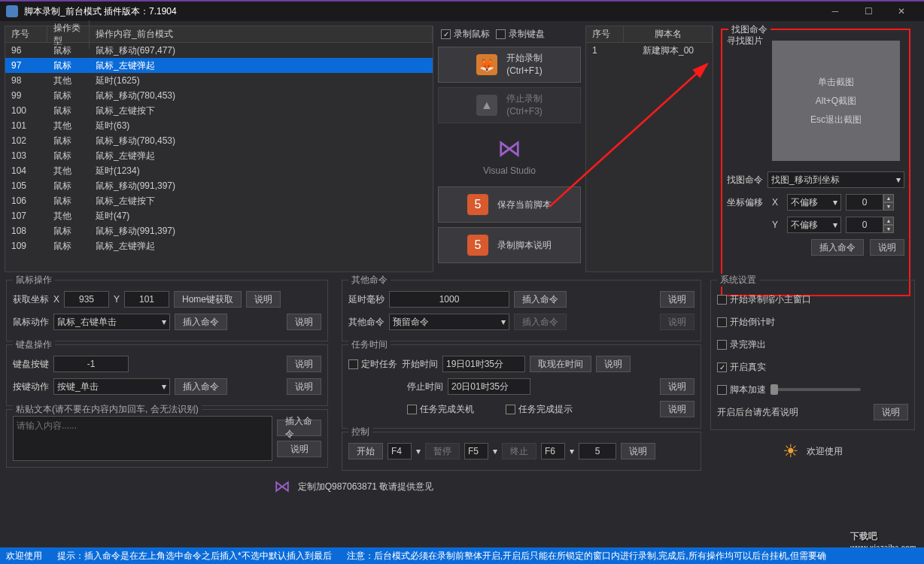 The width and height of the screenshot is (924, 564). Describe the element at coordinates (304, 364) in the screenshot. I see `key-help-button: 说明` at that location.